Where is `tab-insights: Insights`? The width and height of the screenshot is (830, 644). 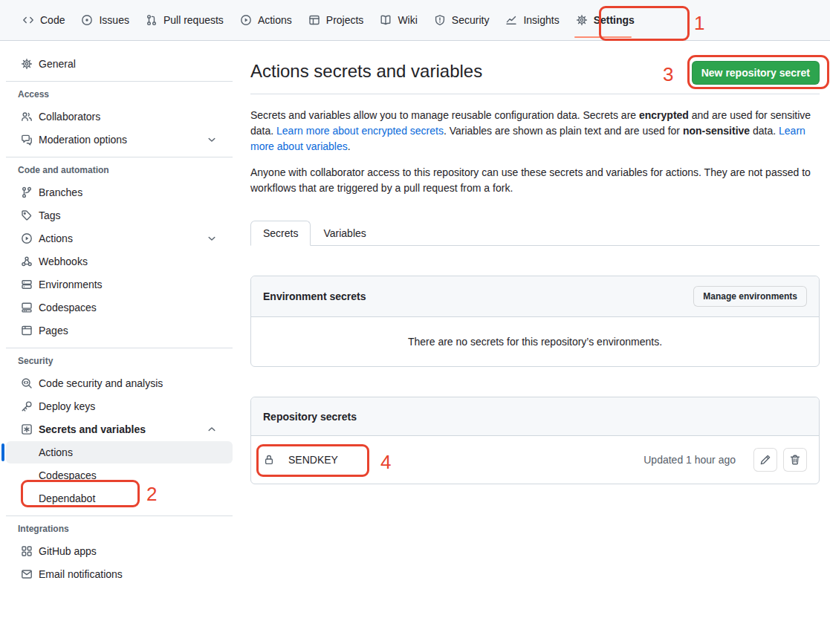 tab-insights: Insights is located at coordinates (532, 20).